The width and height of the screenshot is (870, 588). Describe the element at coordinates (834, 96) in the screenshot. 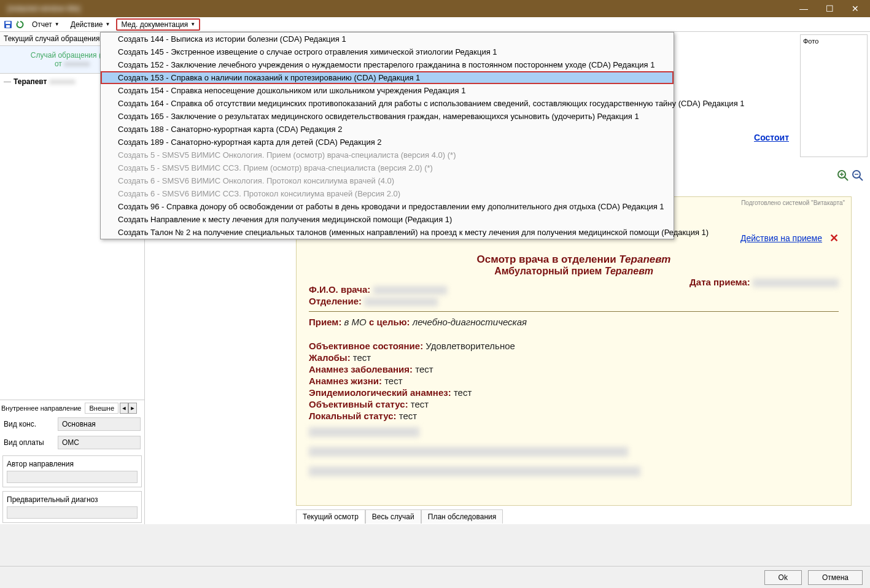

I see `photo-box: Фото` at that location.